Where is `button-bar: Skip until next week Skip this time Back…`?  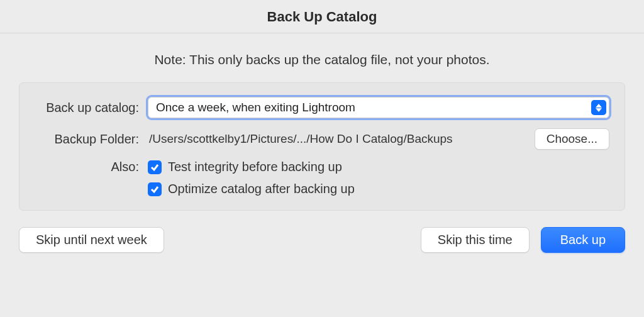
button-bar: Skip until next week Skip this time Back… is located at coordinates (322, 240).